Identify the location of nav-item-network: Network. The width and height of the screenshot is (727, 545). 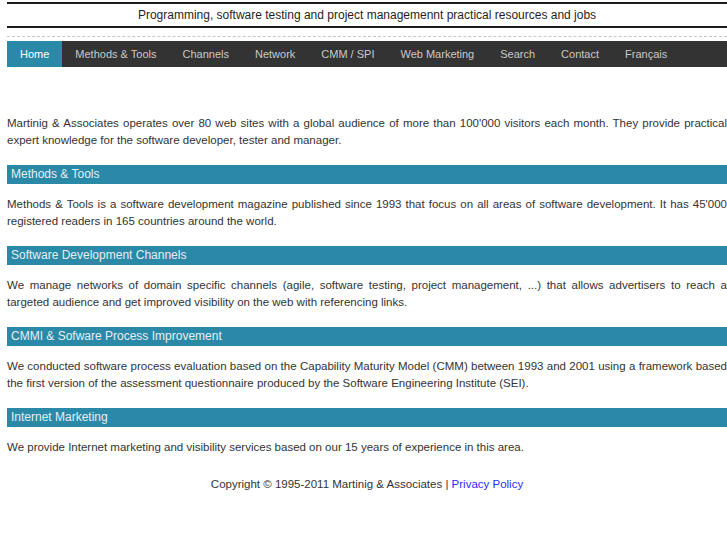
(275, 54).